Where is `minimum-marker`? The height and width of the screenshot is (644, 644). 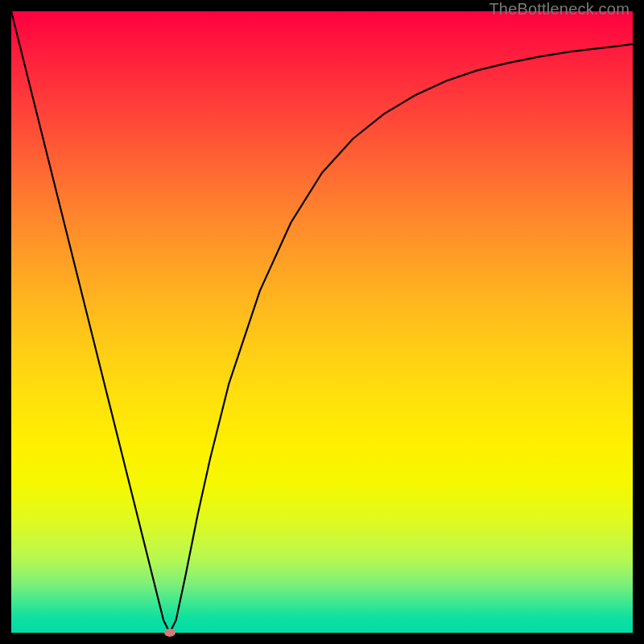
minimum-marker is located at coordinates (170, 633).